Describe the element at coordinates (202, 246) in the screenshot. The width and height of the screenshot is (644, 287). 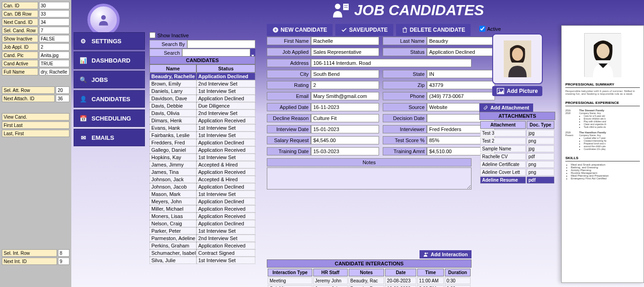
I see `candidate-row: Perkins, GrahamApplication Received` at that location.